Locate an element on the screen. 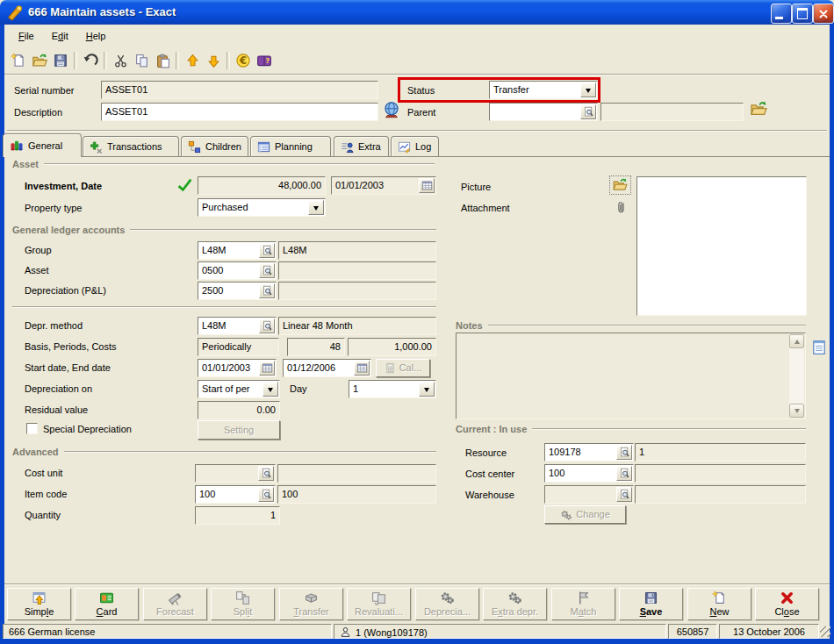  depreciate-button: Deprecia... is located at coordinates (448, 604).